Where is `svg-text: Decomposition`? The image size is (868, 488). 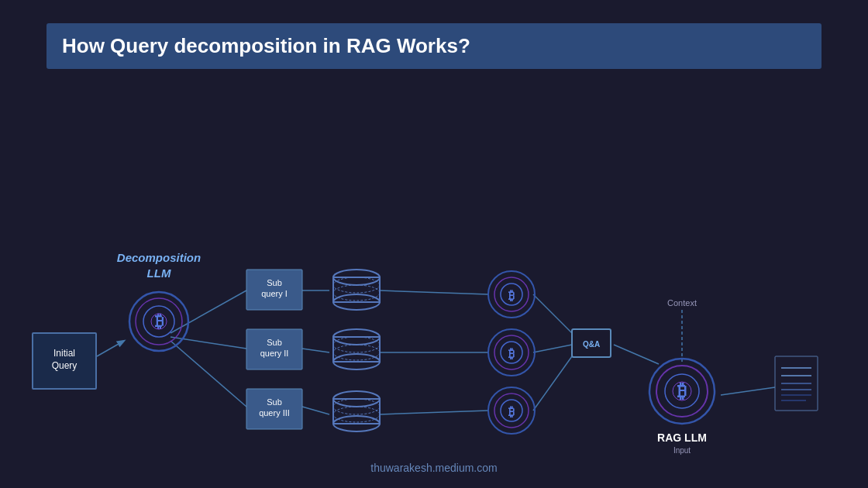
svg-text: Decomposition is located at coordinates (159, 257).